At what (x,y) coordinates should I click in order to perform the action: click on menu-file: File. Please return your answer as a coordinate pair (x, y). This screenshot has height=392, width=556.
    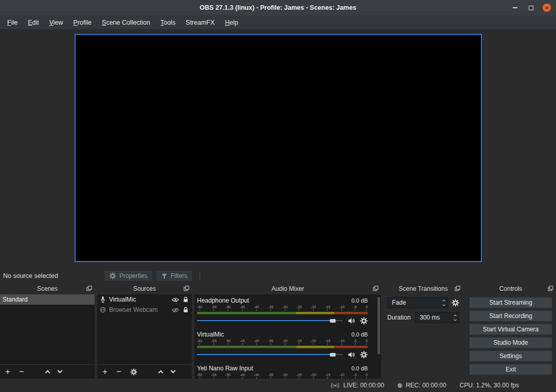
    Looking at the image, I should click on (12, 23).